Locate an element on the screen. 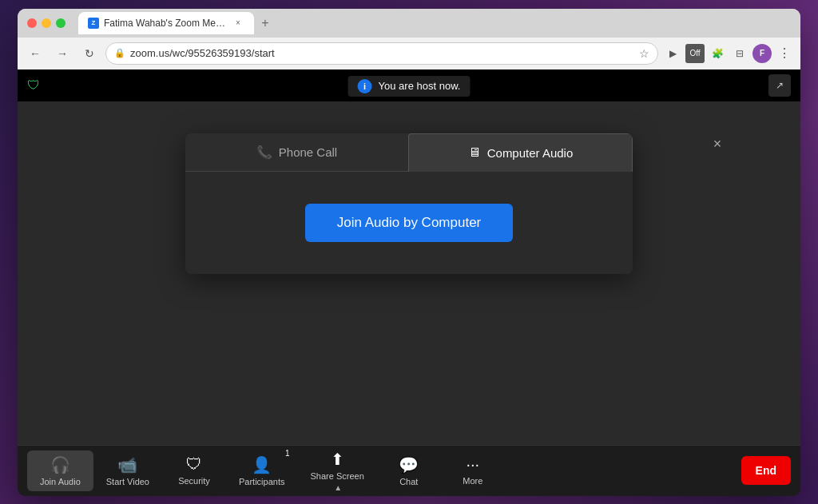 The width and height of the screenshot is (818, 504). tab-computer-audio: 🖥 Computer Audio is located at coordinates (521, 153).